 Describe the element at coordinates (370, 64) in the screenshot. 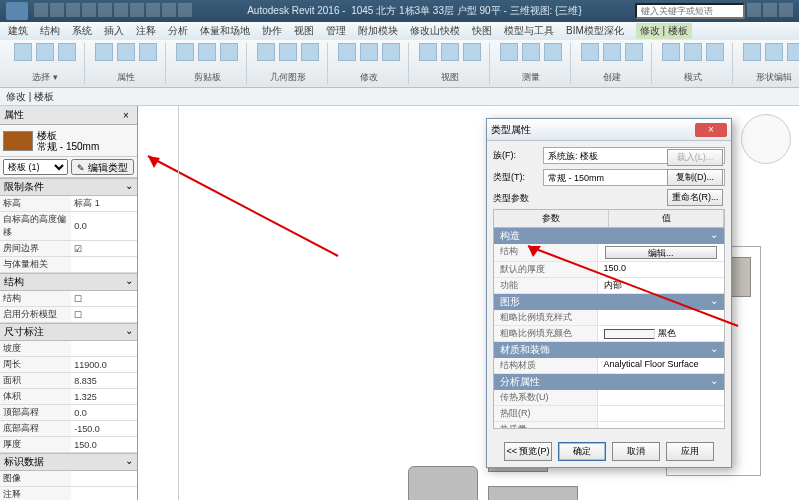

I see `ribbon-group: 修改` at that location.